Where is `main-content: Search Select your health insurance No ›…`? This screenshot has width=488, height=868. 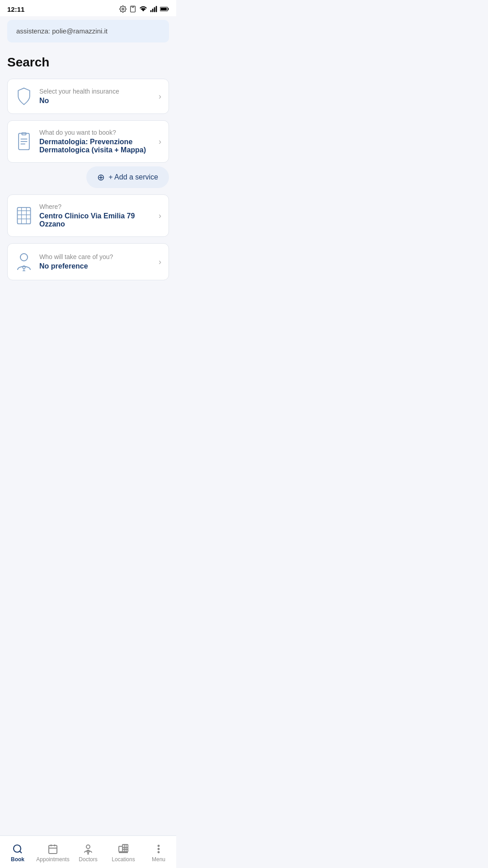 main-content: Search Select your health insurance No ›… is located at coordinates (88, 189).